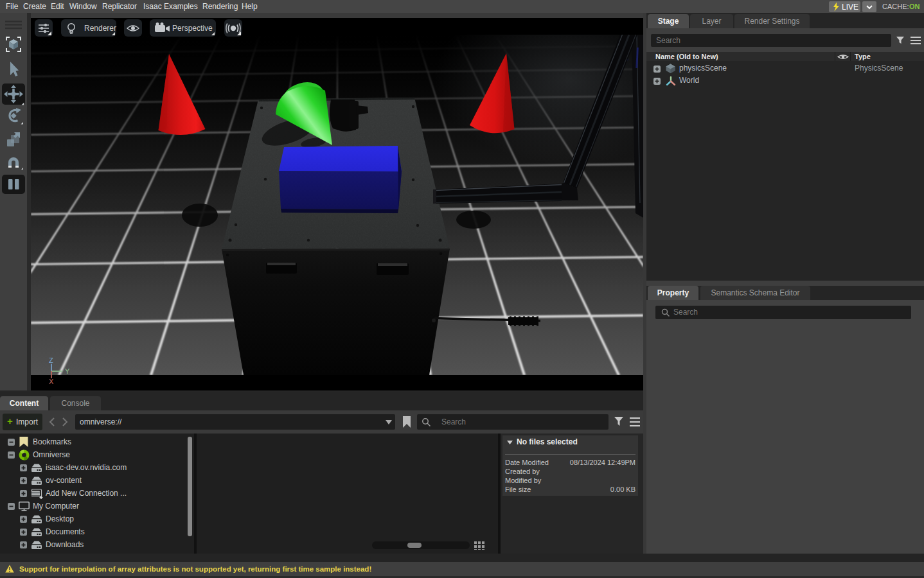 The image size is (924, 578). I want to click on svg-text: X, so click(51, 381).